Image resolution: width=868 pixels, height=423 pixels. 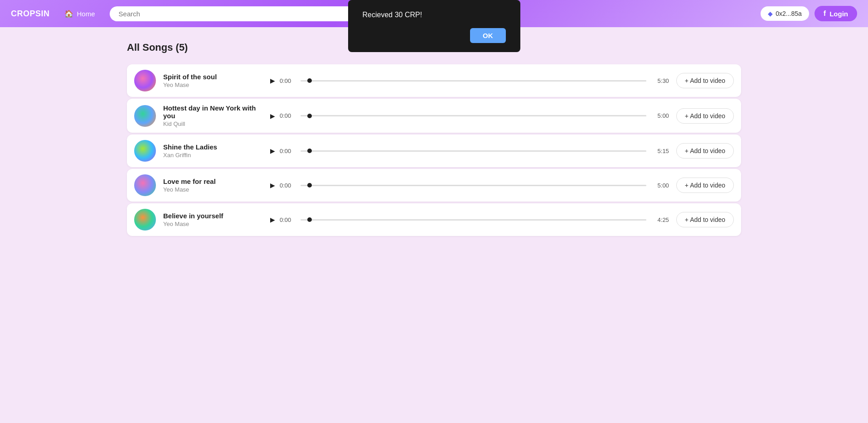 What do you see at coordinates (30, 14) in the screenshot?
I see `logo: CROPSIN` at bounding box center [30, 14].